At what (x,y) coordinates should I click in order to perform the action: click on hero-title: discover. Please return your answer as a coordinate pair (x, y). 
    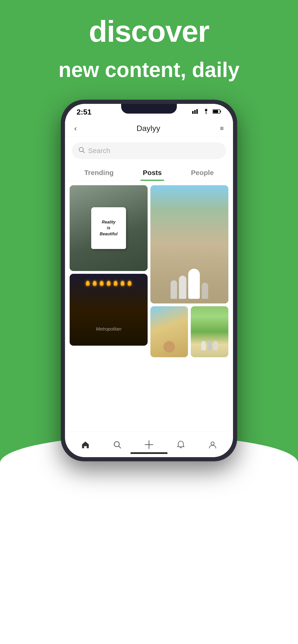
    Looking at the image, I should click on (149, 32).